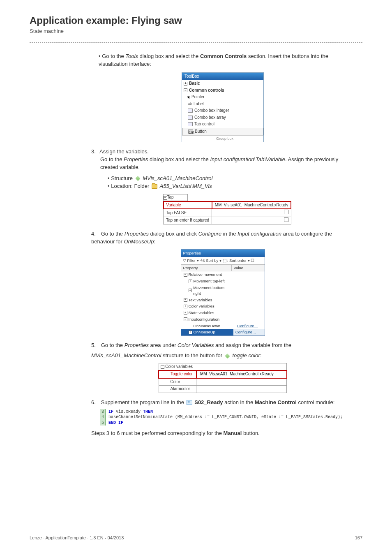  Describe the element at coordinates (226, 60) in the screenshot. I see `intro-bullet-item: Go to the Tools dialog box and select th…` at that location.